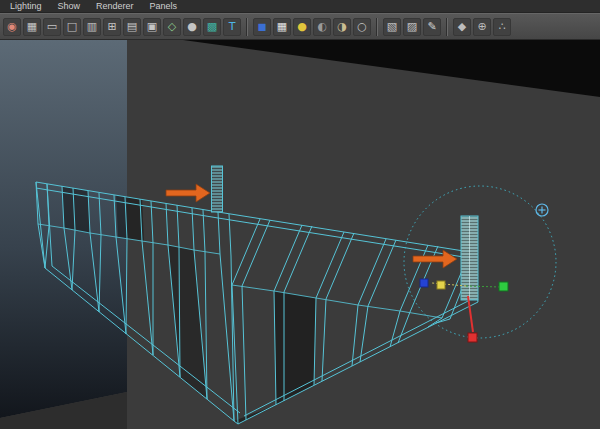 This screenshot has height=429, width=600. Describe the element at coordinates (232, 27) in the screenshot. I see `hud-icon: T` at that location.